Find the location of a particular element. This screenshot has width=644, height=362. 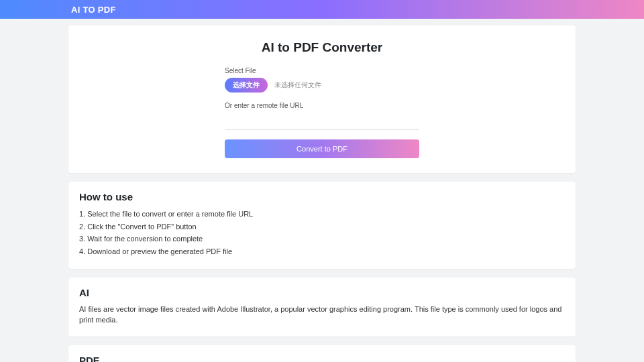

howto-title: How to use is located at coordinates (322, 197).